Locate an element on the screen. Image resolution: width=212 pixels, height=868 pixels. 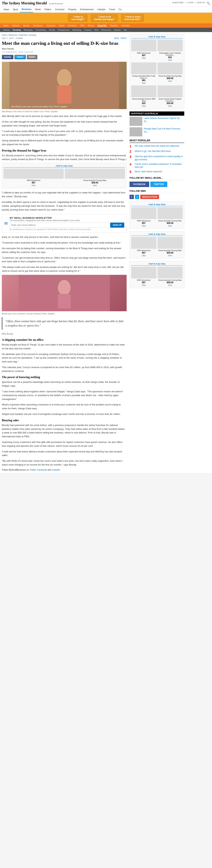
nav-property: Property is located at coordinates (72, 9).